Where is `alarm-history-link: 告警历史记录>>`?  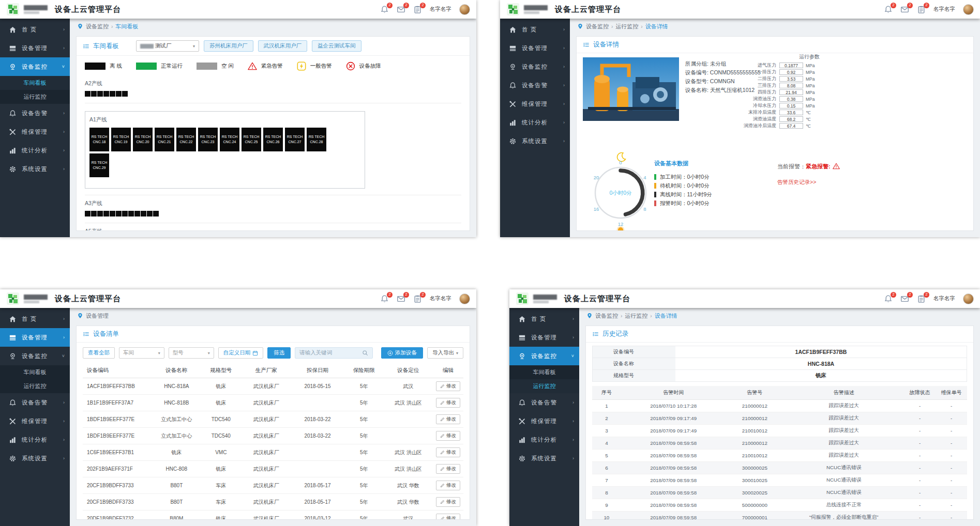 alarm-history-link: 告警历史记录>> is located at coordinates (796, 182).